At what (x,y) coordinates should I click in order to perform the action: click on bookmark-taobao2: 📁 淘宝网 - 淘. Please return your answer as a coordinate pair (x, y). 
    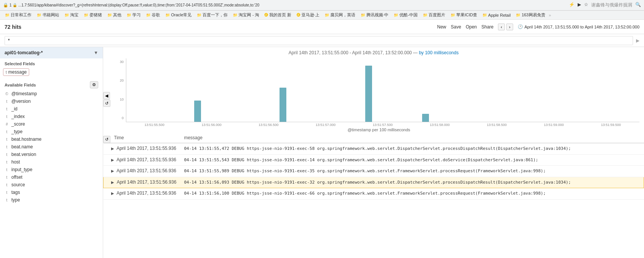
    Looking at the image, I should click on (246, 15).